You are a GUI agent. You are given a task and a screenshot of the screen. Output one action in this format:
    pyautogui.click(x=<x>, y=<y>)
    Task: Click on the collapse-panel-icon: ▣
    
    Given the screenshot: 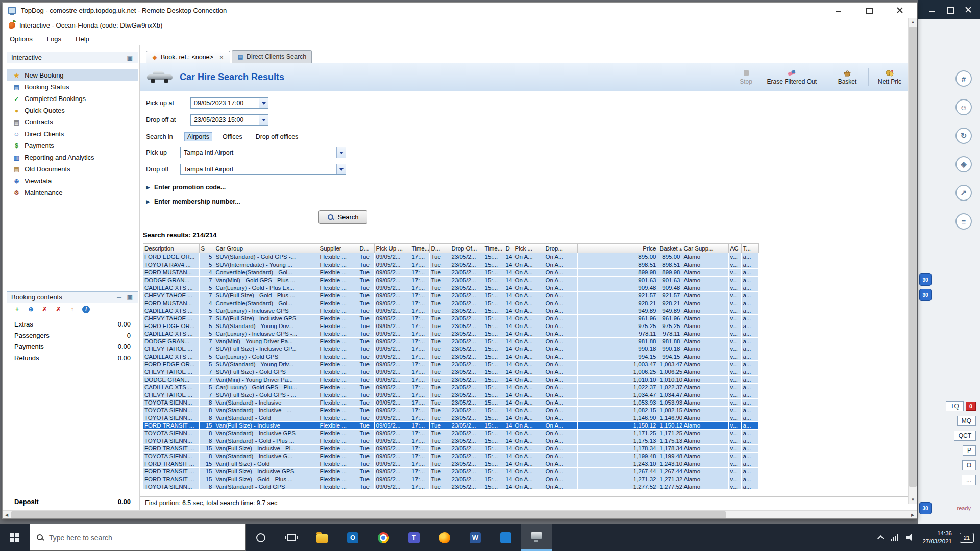 What is the action you would take?
    pyautogui.click(x=130, y=57)
    